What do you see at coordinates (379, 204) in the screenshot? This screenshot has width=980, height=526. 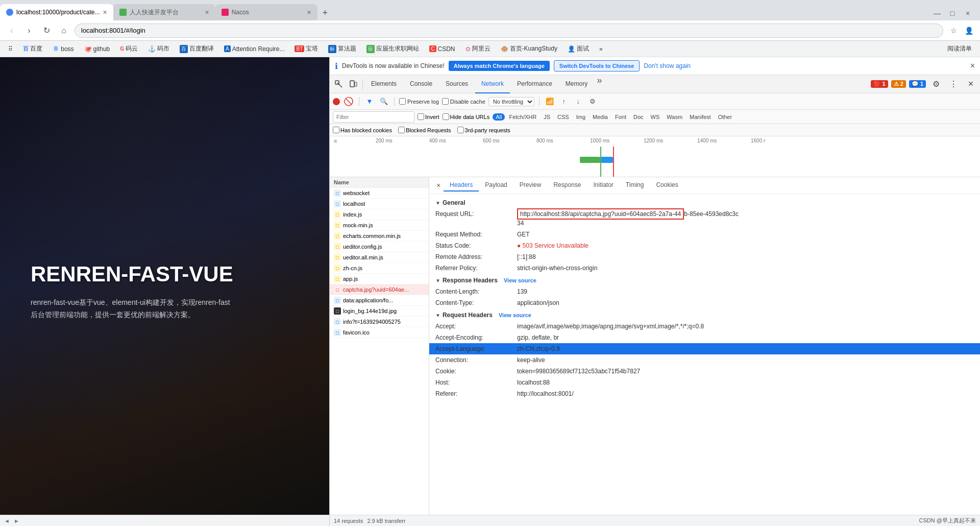 I see `file-item-localhost: □ localhost` at bounding box center [379, 204].